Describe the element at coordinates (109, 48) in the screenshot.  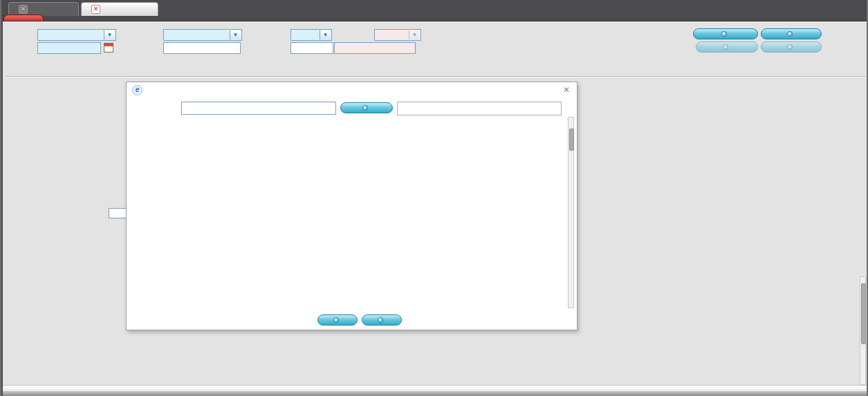
I see `calendar-icon` at that location.